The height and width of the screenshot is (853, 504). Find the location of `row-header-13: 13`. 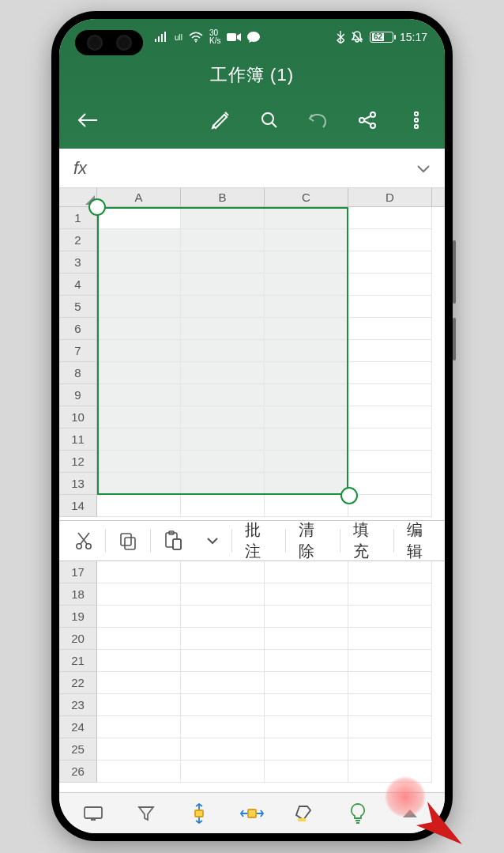

row-header-13: 13 is located at coordinates (78, 484).